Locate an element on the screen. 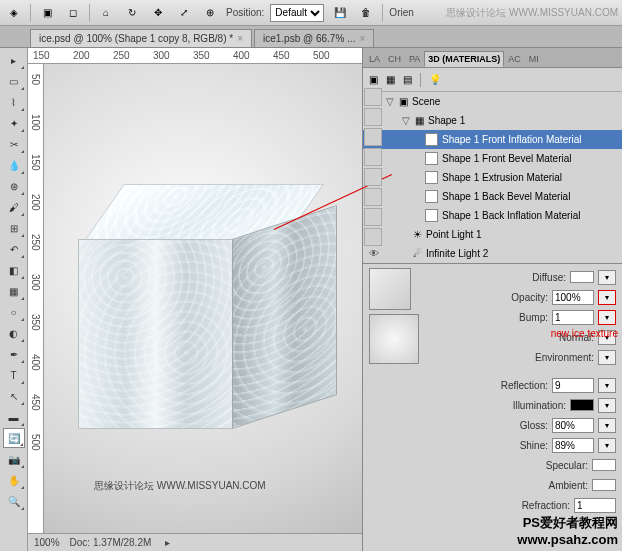  opacity-input is located at coordinates (573, 298).